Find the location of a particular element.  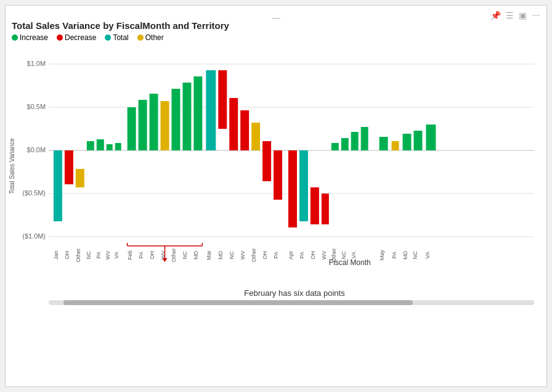

other-dot is located at coordinates (140, 38).